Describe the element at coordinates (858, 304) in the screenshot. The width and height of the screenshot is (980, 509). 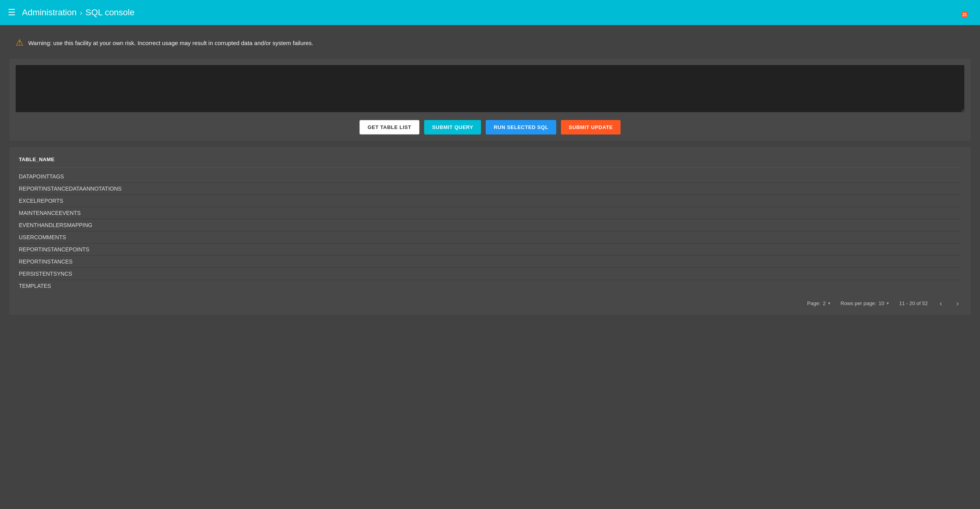
I see `rows-per-page-label: Rows per page:` at that location.